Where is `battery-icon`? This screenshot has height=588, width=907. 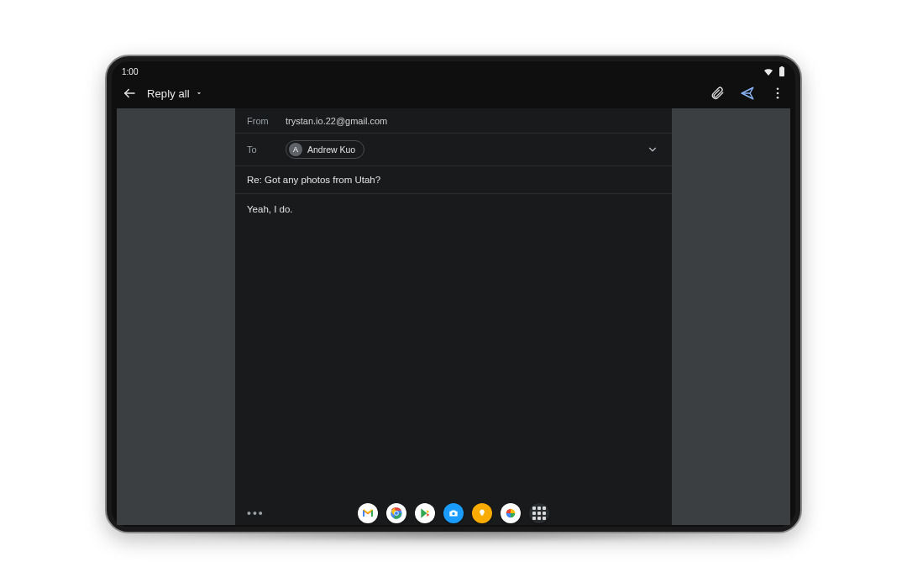
battery-icon is located at coordinates (782, 71).